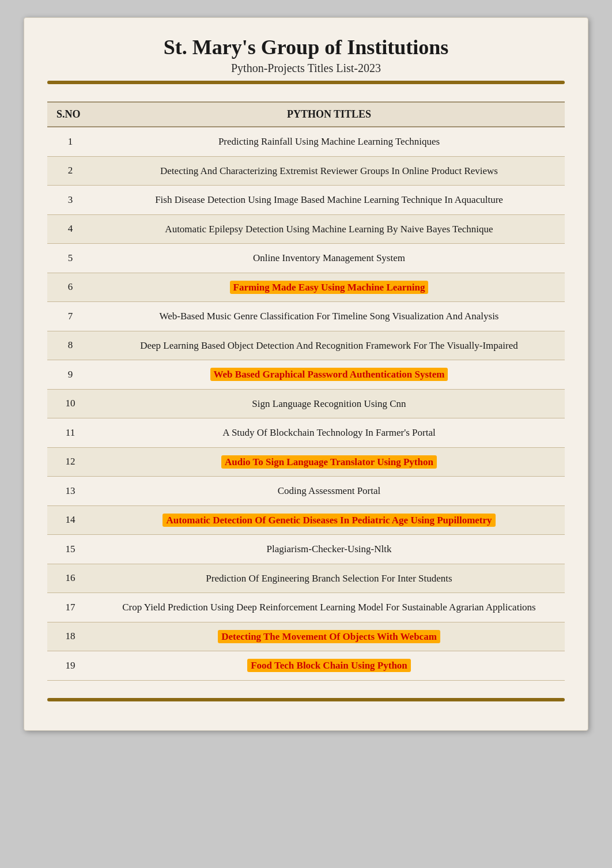 Image resolution: width=612 pixels, height=868 pixels. What do you see at coordinates (70, 229) in the screenshot?
I see `cell-sno: 4` at bounding box center [70, 229].